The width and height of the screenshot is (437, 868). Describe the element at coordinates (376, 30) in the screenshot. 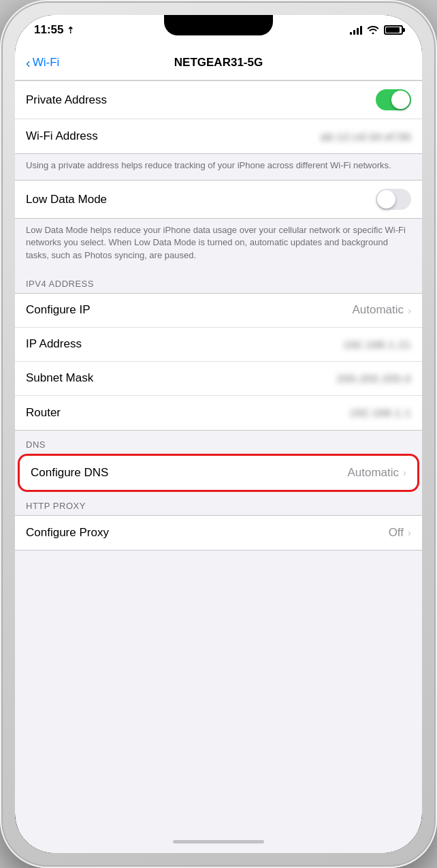

I see `status-icons` at that location.